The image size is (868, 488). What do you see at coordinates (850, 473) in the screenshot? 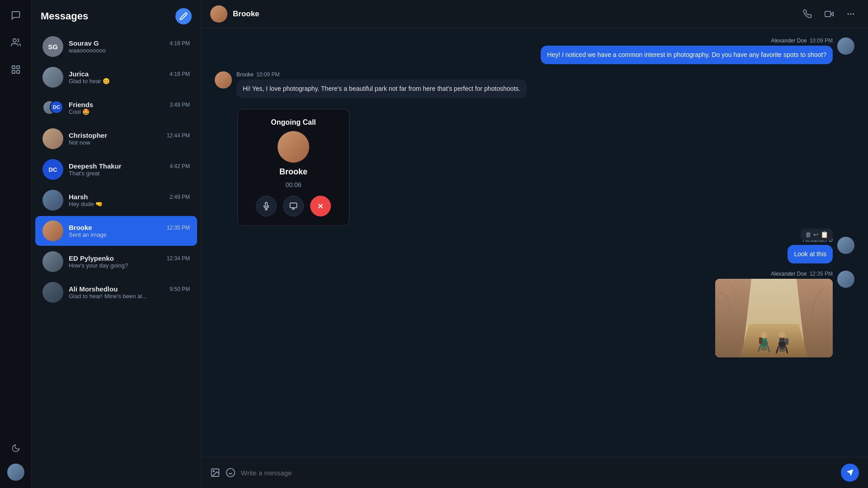
I see `send-button` at bounding box center [850, 473].